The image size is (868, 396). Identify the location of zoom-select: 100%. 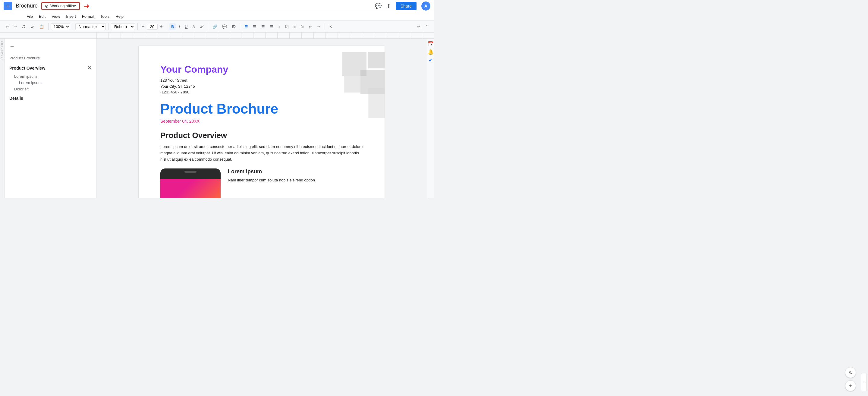
(61, 27).